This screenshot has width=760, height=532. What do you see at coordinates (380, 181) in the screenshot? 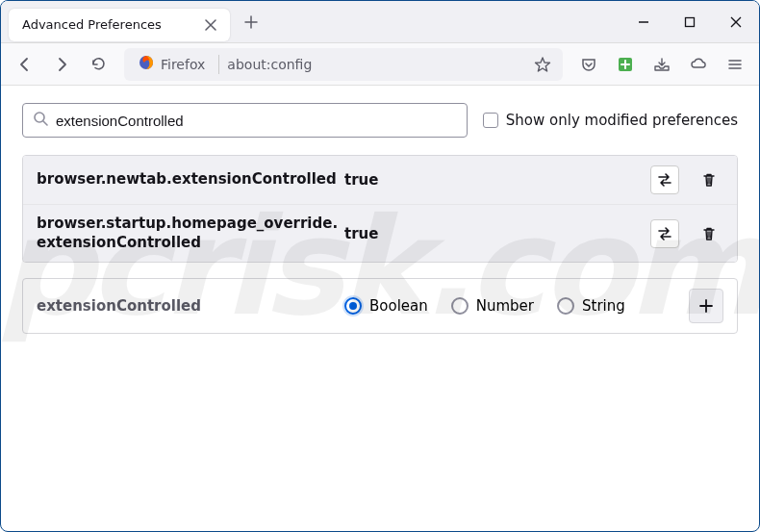
I see `pref-row: browser.newtab.extensionControlled true` at bounding box center [380, 181].